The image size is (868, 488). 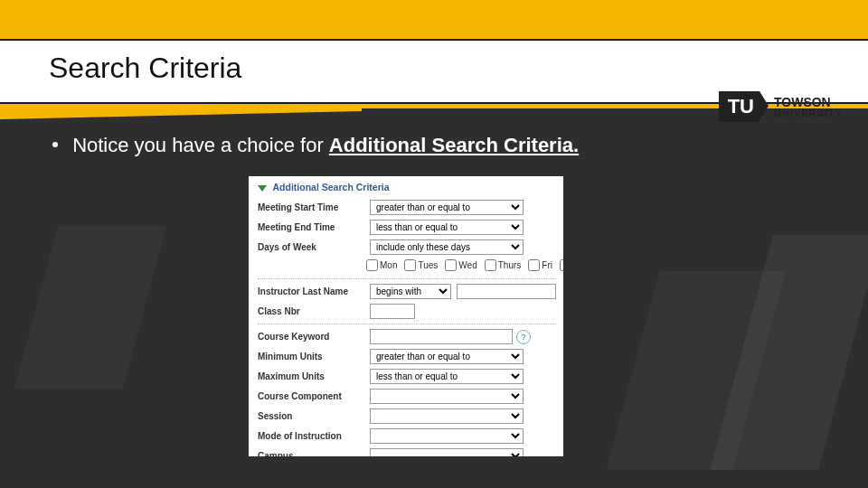 What do you see at coordinates (740, 107) in the screenshot?
I see `logo-badge: TU` at bounding box center [740, 107].